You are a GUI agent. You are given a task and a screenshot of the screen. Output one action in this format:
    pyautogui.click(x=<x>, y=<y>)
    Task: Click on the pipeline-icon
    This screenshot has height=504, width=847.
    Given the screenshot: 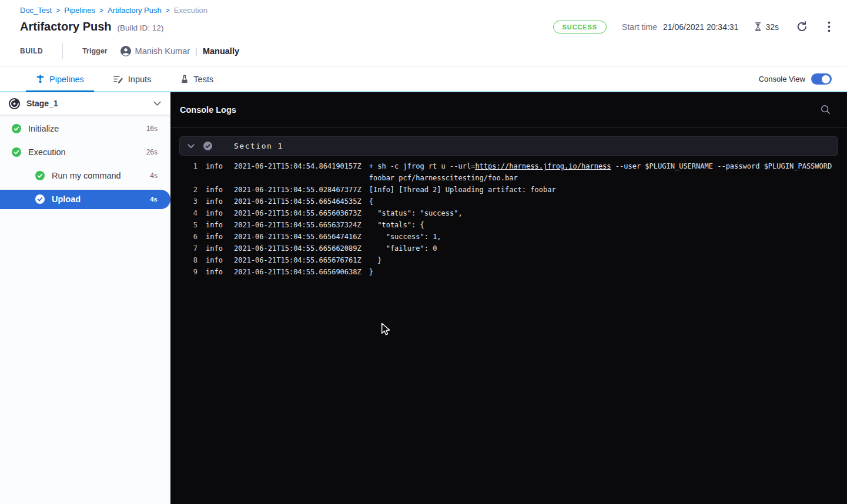 What is the action you would take?
    pyautogui.click(x=40, y=79)
    